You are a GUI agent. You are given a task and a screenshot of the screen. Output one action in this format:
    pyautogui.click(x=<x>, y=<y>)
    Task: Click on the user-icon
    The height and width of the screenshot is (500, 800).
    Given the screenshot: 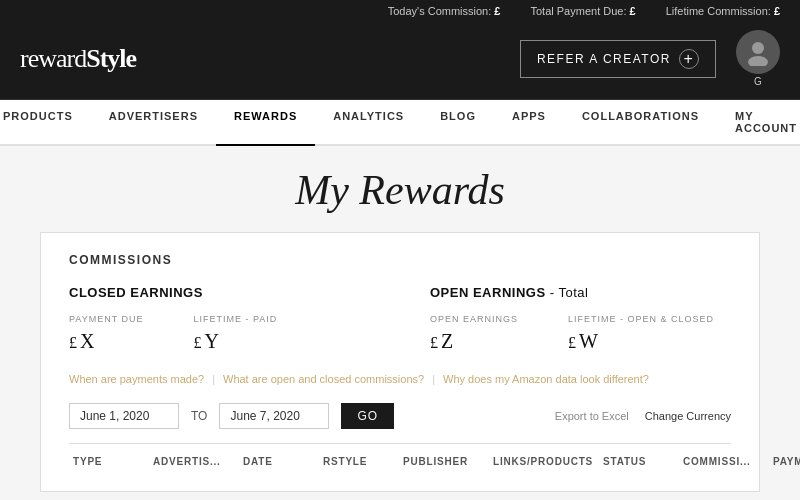 What is the action you would take?
    pyautogui.click(x=758, y=52)
    